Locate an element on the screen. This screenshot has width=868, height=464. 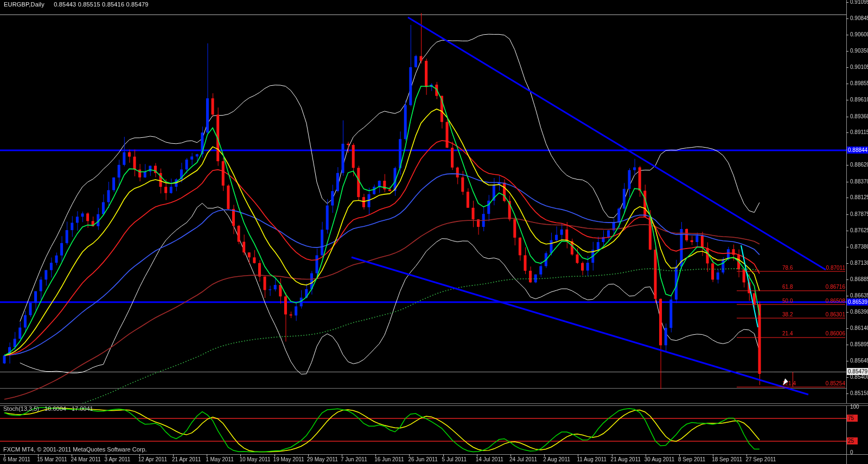
fib-level-label: 50.00.86508 is located at coordinates (814, 301).